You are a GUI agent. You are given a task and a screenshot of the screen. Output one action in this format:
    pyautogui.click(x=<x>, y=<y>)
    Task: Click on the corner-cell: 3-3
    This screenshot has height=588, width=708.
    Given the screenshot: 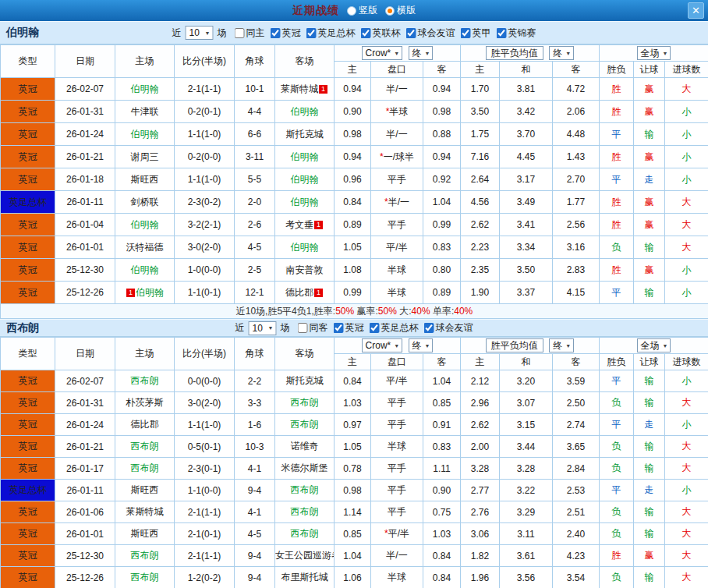 What is the action you would take?
    pyautogui.click(x=255, y=403)
    